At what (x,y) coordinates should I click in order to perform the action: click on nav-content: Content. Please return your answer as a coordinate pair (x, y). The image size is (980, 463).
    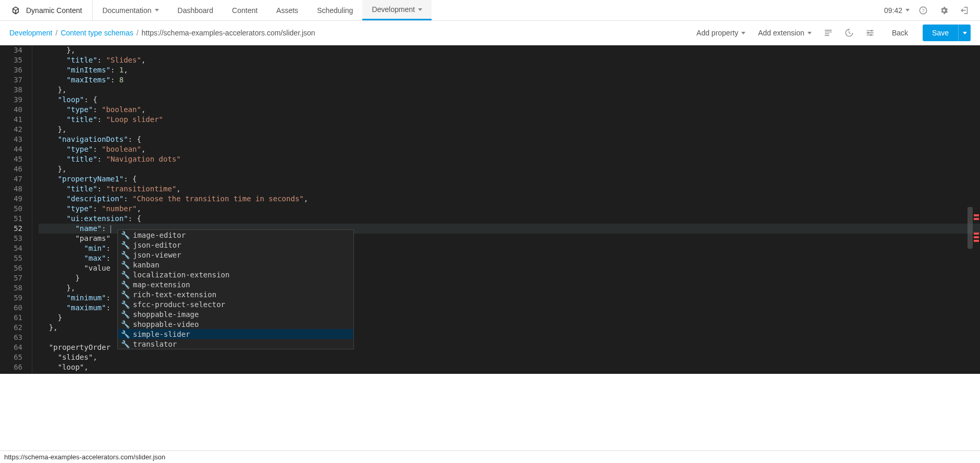
    Looking at the image, I should click on (245, 10).